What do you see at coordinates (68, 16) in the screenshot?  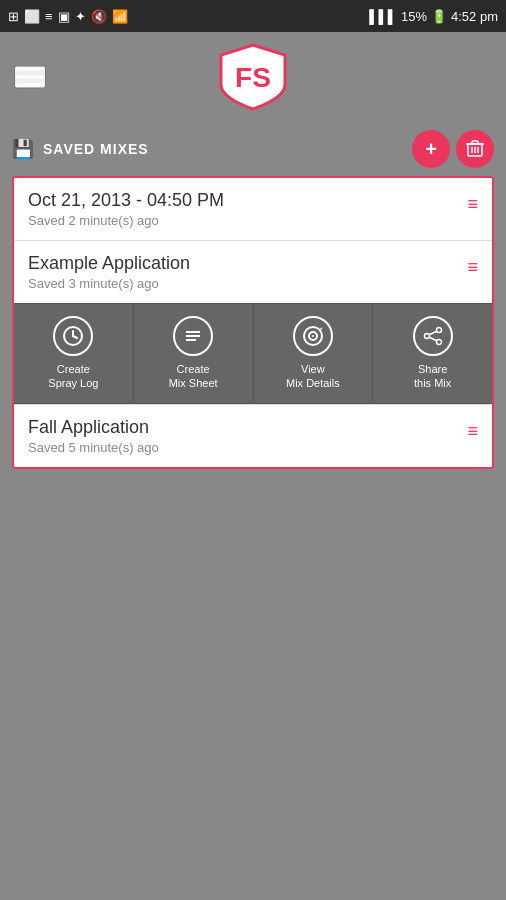 I see `status-bar-left: ⊞ ⬜ ≡ ▣ ✦ 🔇 📶` at bounding box center [68, 16].